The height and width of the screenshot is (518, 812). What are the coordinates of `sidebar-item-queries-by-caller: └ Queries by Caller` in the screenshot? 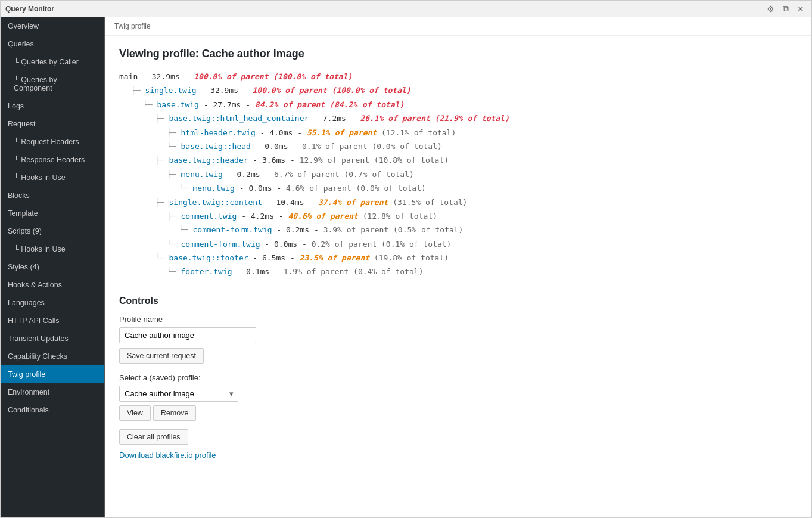 It's located at (52, 62).